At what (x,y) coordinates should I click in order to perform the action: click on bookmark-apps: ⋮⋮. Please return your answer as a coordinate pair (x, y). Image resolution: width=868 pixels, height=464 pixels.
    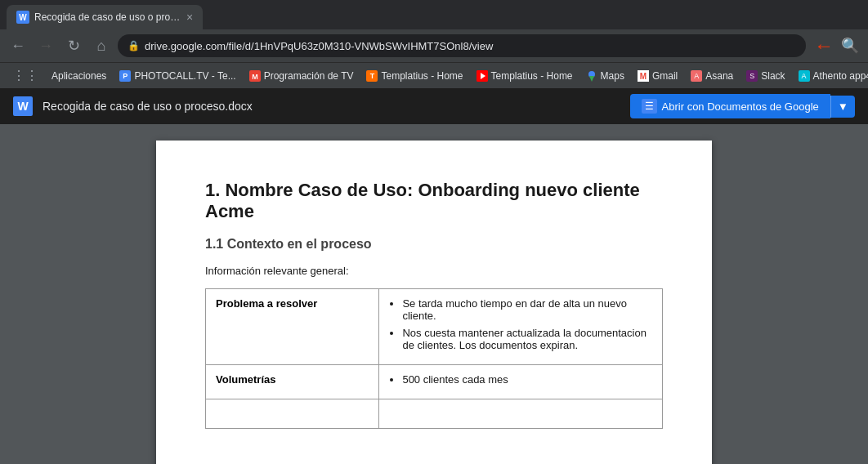
    Looking at the image, I should click on (25, 75).